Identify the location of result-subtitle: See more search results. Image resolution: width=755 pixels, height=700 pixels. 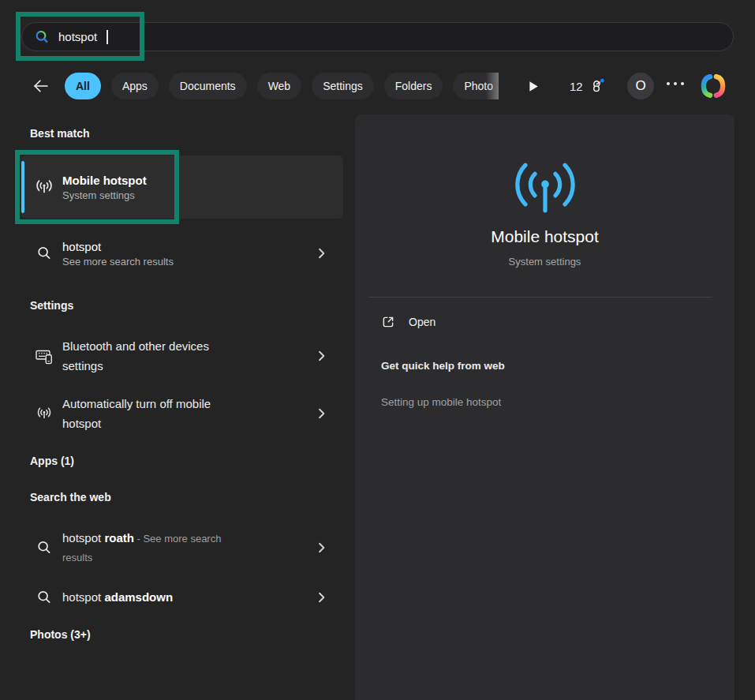
(118, 262).